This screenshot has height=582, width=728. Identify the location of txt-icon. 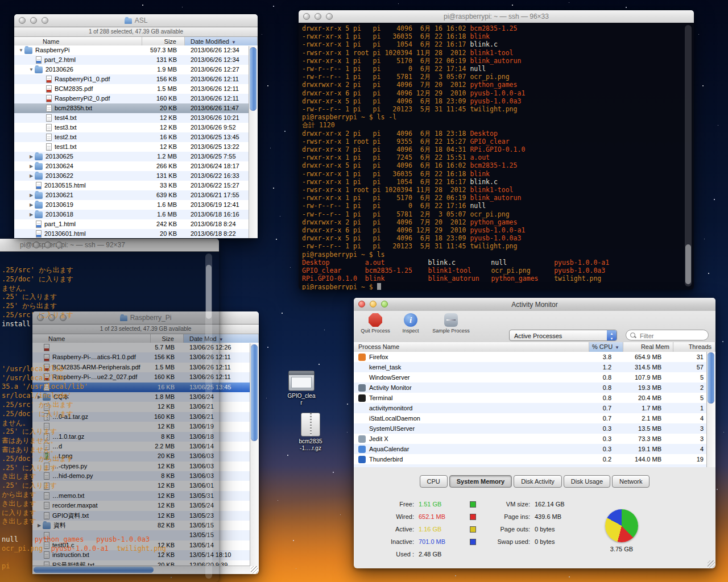
(49, 118).